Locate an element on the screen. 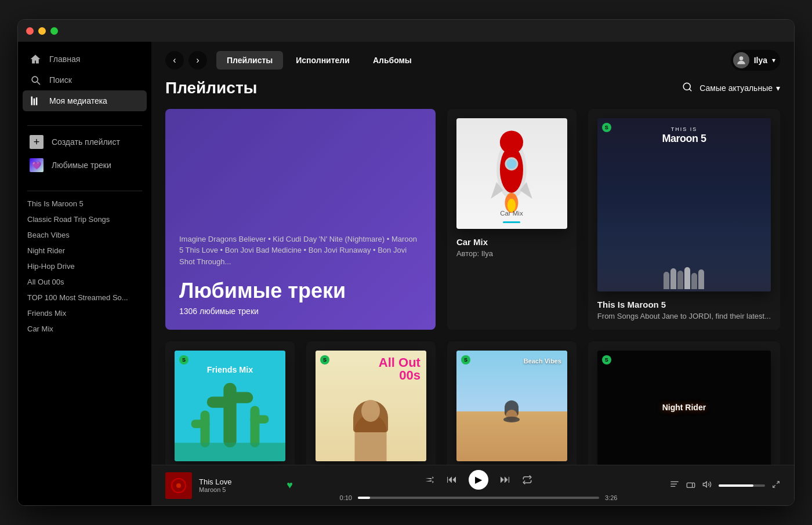 This screenshot has width=812, height=525. sidebar-playlist-2: Beach Vibes is located at coordinates (85, 235).